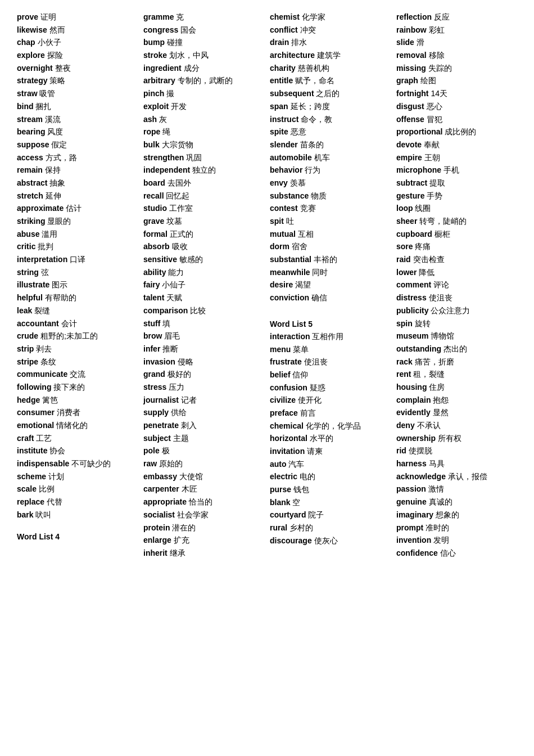 This screenshot has height=756, width=534. I want to click on word-english: electric, so click(283, 476).